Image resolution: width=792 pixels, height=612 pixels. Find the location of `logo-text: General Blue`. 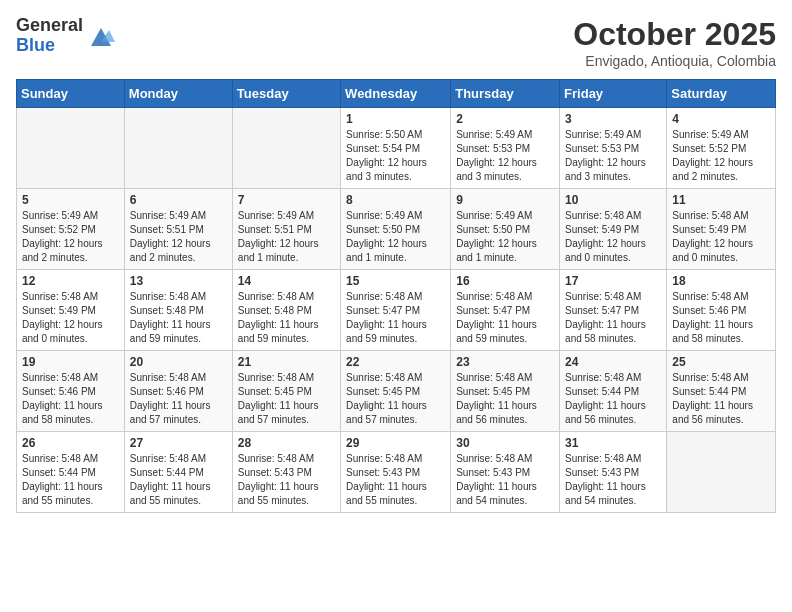

logo-text: General Blue is located at coordinates (50, 36).